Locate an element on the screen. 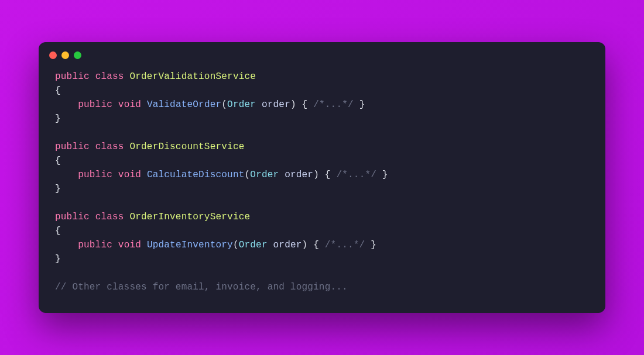  titlebar is located at coordinates (322, 53).